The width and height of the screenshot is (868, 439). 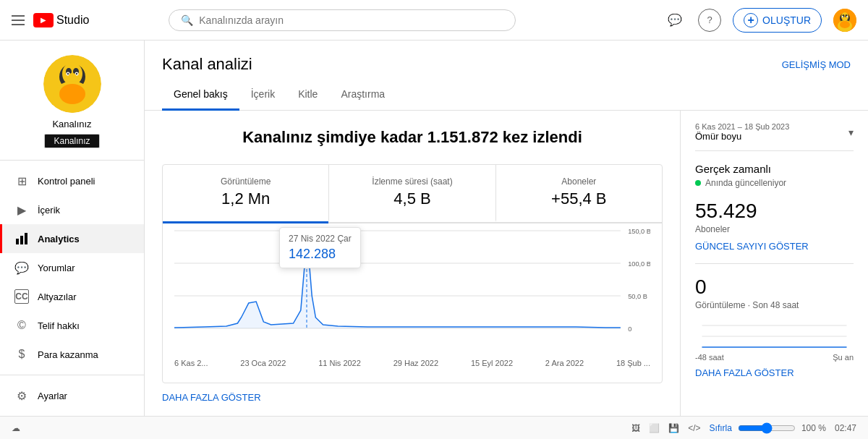 What do you see at coordinates (579, 199) in the screenshot?
I see `stat-tab-subs-value: +55,4 B` at bounding box center [579, 199].